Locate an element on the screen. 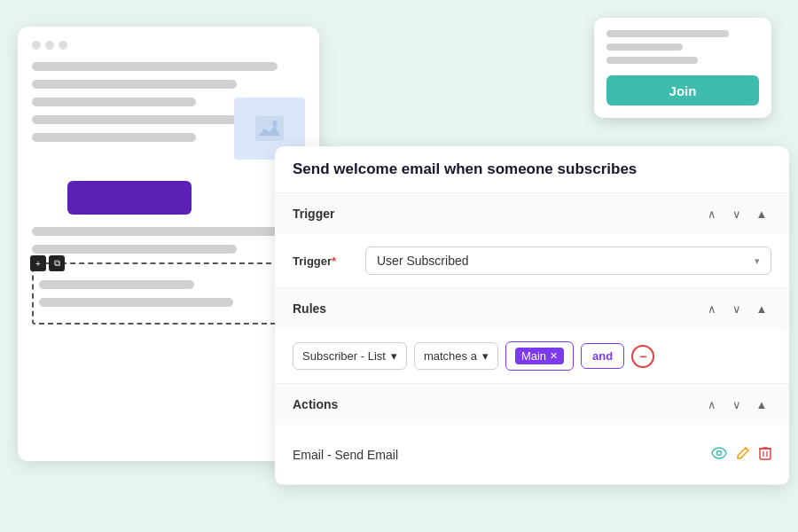  rules-section: Rules ∧ ∨ ▲ Subscriber - List ▾ matches … is located at coordinates (532, 336).